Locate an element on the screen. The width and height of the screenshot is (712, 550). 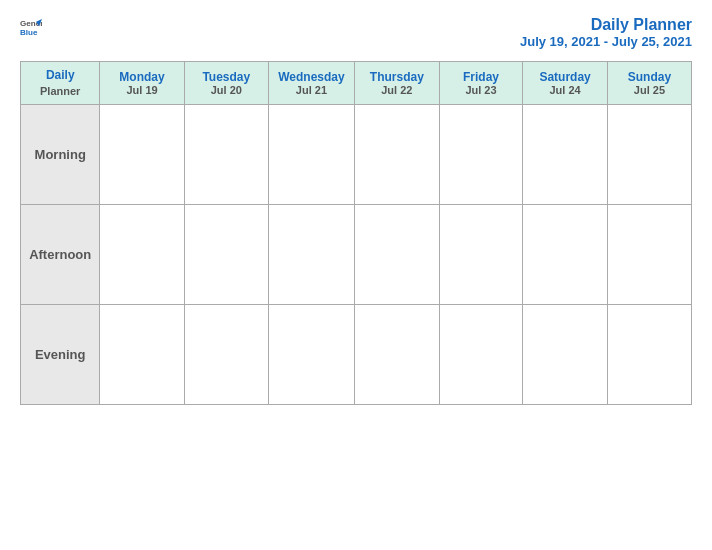
cell-friday-evening is located at coordinates (480, 355).